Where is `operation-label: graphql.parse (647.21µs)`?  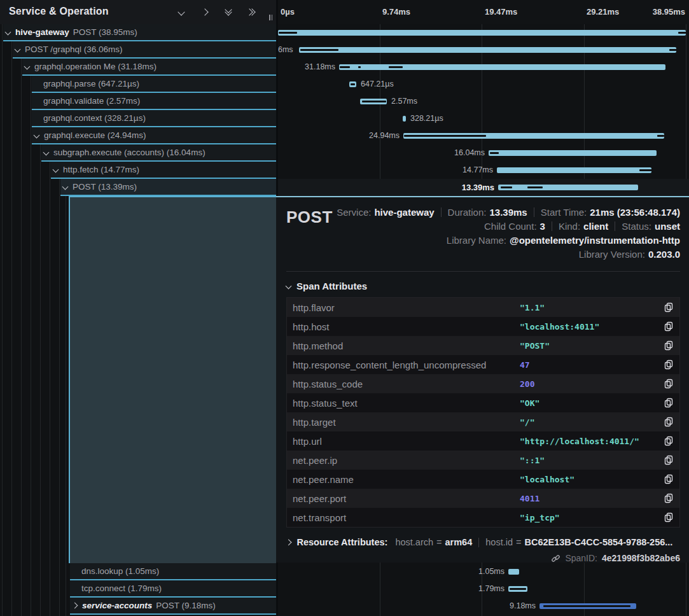 operation-label: graphql.parse (647.21µs) is located at coordinates (92, 84).